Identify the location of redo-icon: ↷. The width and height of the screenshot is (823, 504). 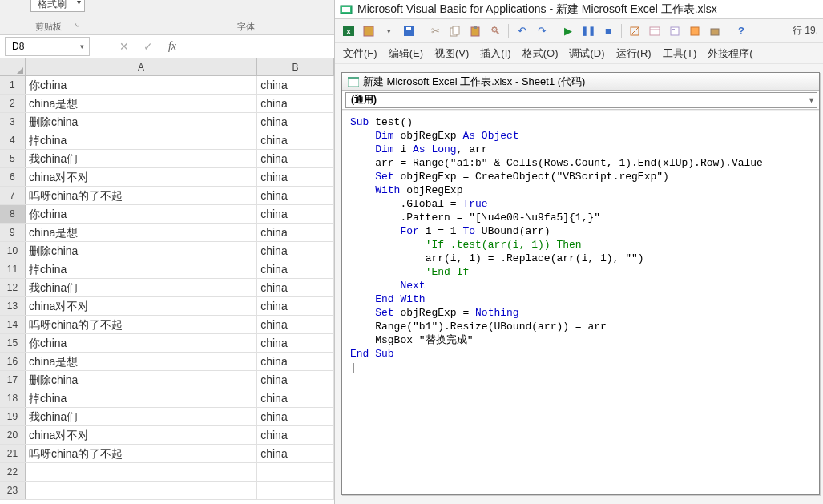
(542, 31).